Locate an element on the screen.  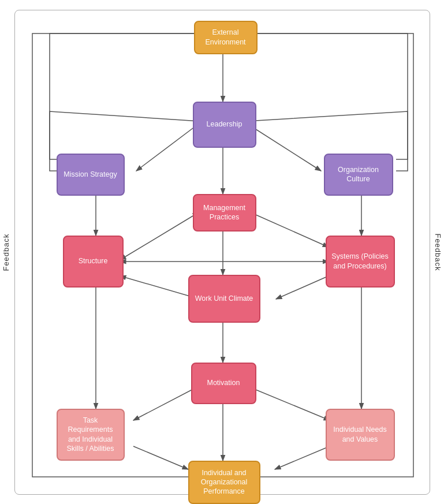
node-individual-org-performance: Individual andOrganizationalPerformance is located at coordinates (224, 483).